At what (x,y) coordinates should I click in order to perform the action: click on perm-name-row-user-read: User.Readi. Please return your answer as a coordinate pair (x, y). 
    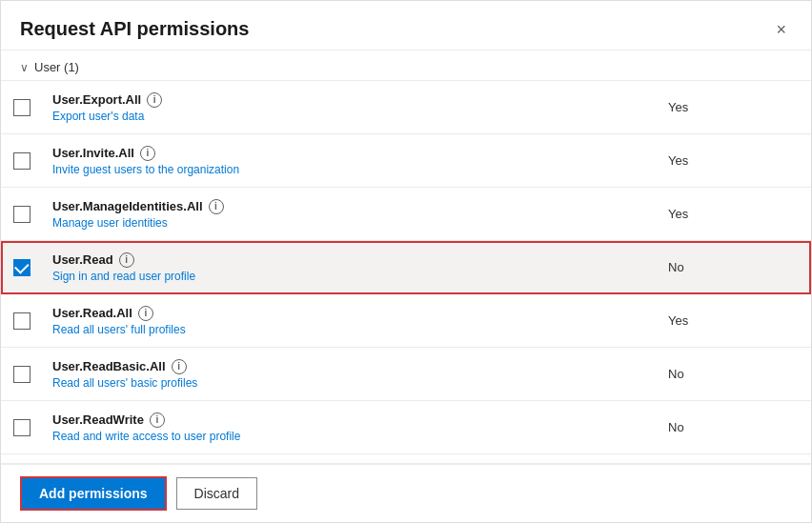
    Looking at the image, I should click on (351, 260).